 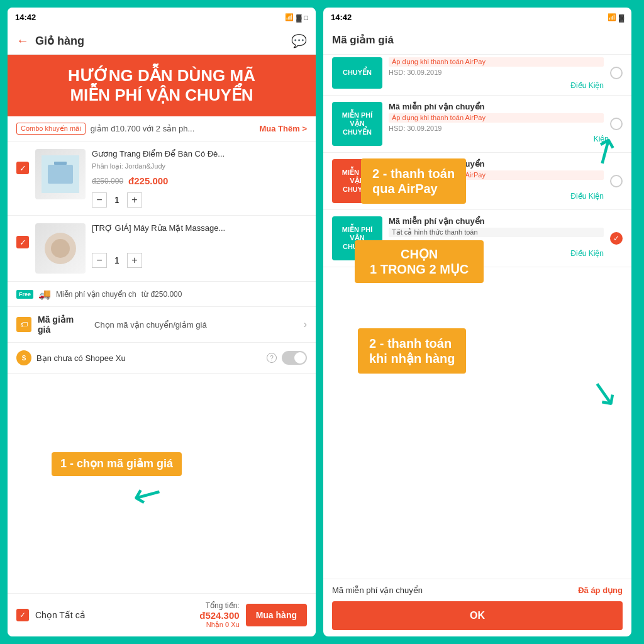 I want to click on product-item-2: ✓ [TRỢ GIÁ] Máy Rửa Mặt Massage... − 1 +, so click(x=162, y=249).